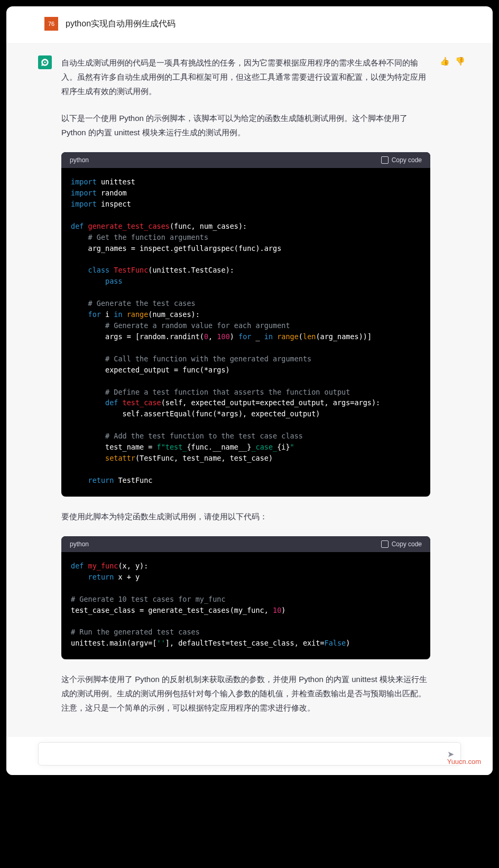  I want to click on conversation-badge: 76, so click(51, 24).